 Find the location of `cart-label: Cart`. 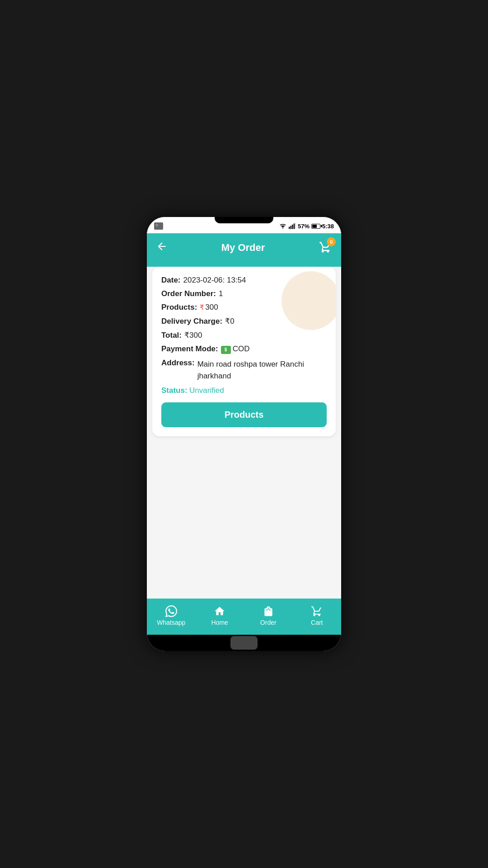

cart-label: Cart is located at coordinates (317, 623).